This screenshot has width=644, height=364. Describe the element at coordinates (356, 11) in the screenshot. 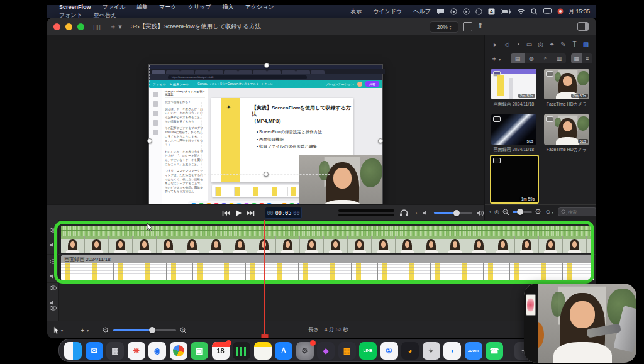

I see `menu-item-表示: 表示` at that location.